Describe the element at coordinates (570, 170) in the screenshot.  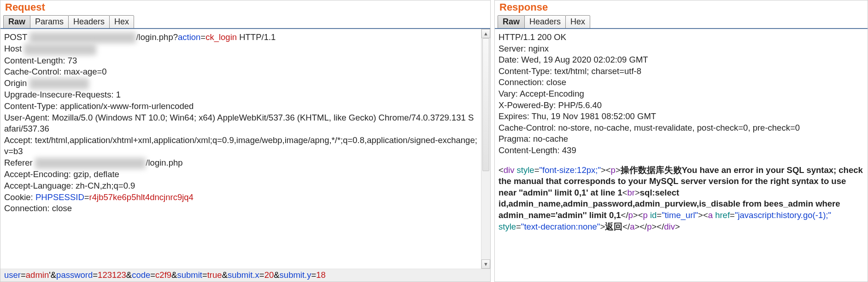
I see `style-val: font-size:12px;` at that location.